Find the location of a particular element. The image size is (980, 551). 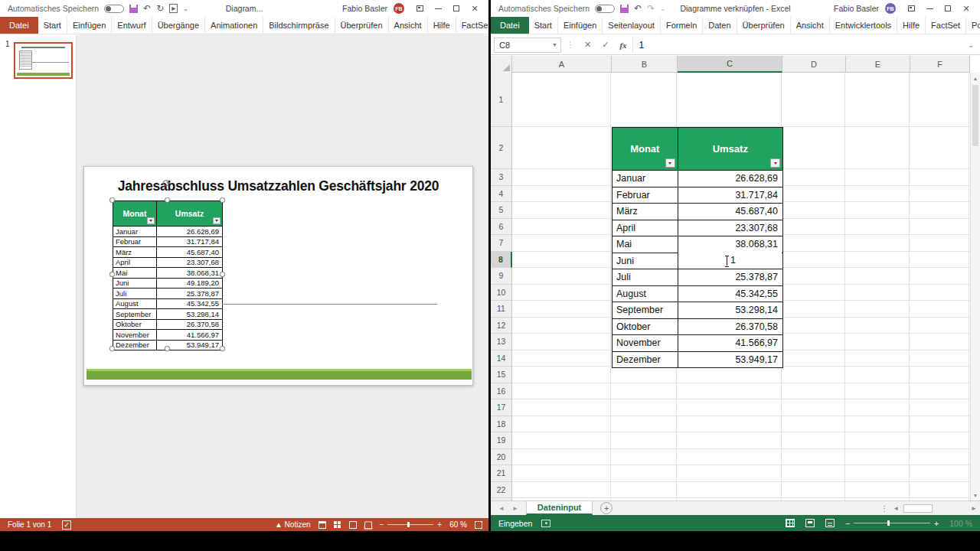

minimize-icon is located at coordinates (929, 8).